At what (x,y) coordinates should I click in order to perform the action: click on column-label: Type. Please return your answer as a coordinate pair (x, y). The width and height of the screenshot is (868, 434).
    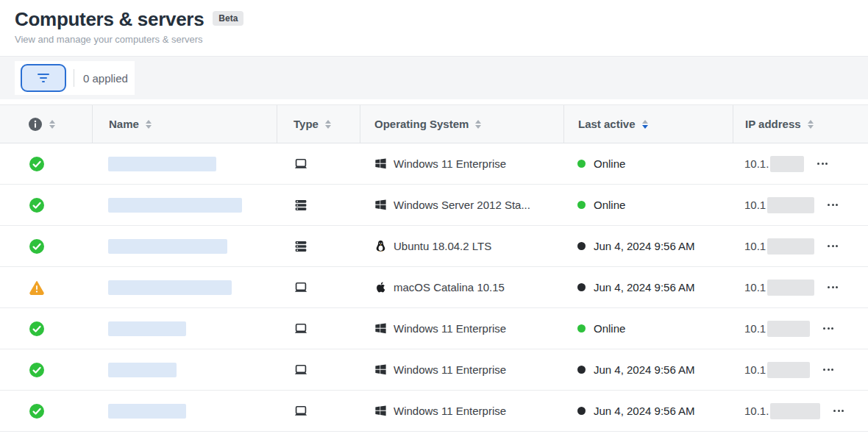
    Looking at the image, I should click on (306, 124).